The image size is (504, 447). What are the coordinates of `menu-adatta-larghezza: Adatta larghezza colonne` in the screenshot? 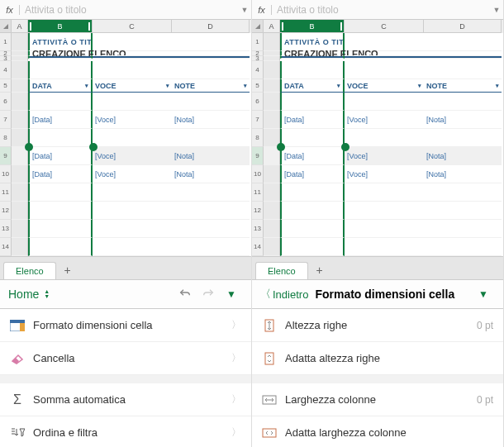 It's located at (378, 431).